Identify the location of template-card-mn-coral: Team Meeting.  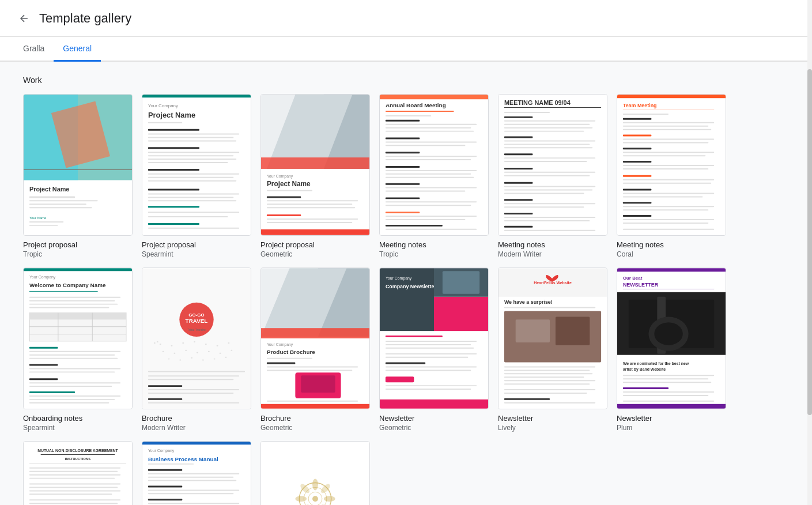
(671, 176).